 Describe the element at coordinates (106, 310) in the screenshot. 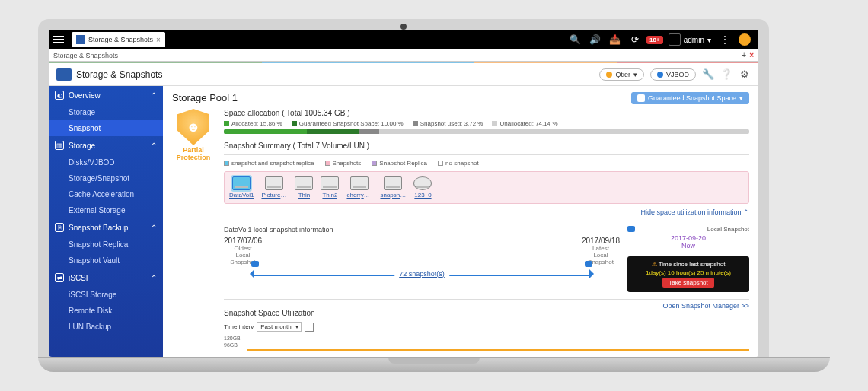

I see `sidebar-item-remote-disk: Remote Disk` at that location.